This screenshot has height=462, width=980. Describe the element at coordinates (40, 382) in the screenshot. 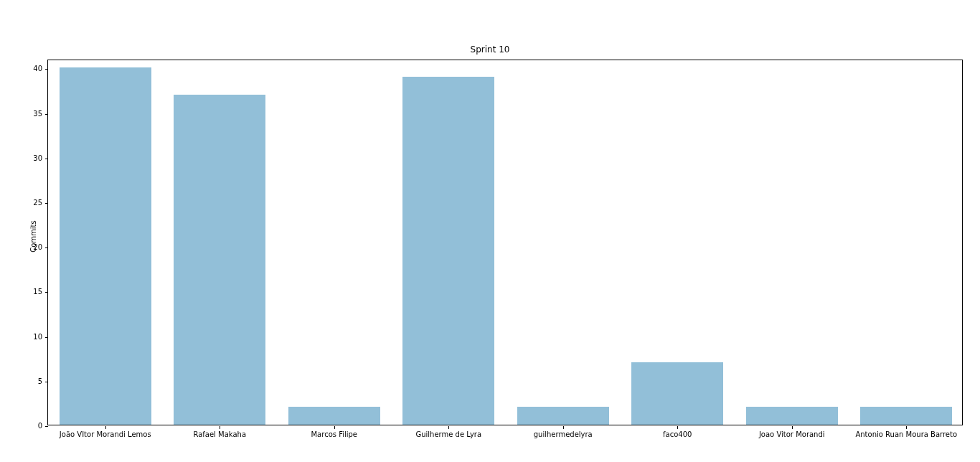

I see `y-tick-label: 5` at that location.